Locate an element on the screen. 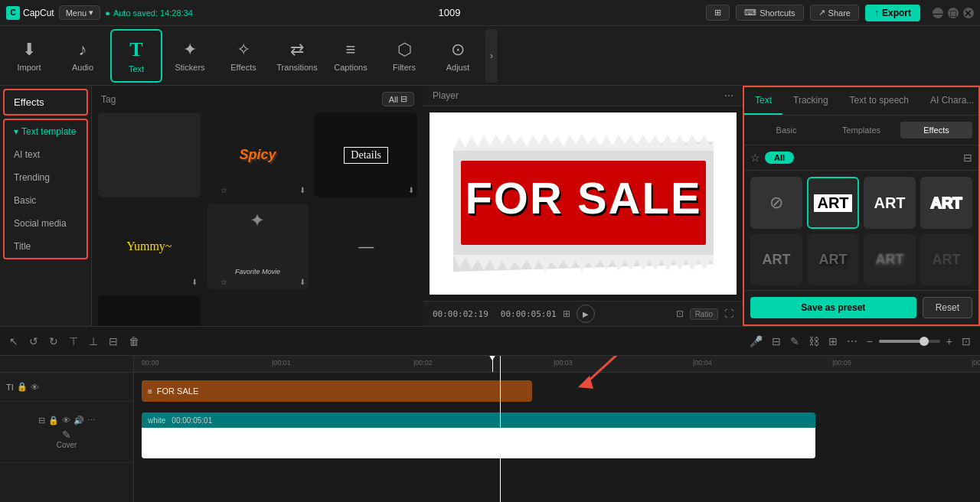  timeline-toolbar: ↖ ↺ ↻ ⊤ ⊥ ⊟ 🗑 🎤 ⊟ ✎ ⛓ ⊞ ⋯ − + ⊡ is located at coordinates (490, 341).